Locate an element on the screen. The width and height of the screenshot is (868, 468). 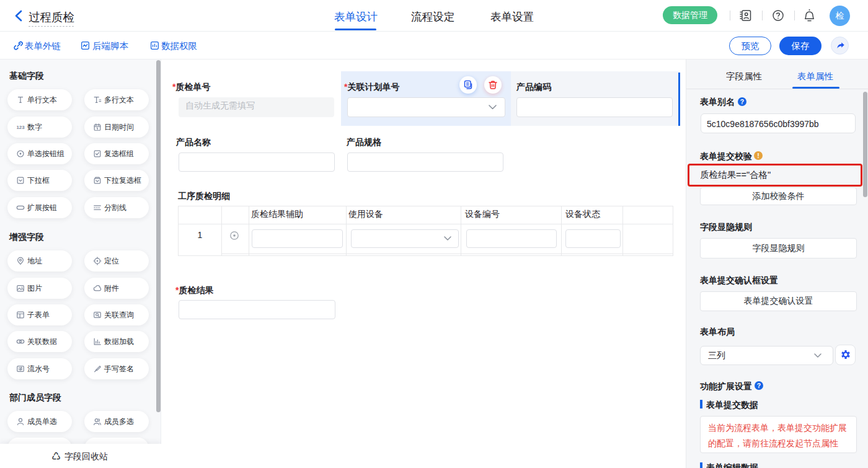
svg-text: 123 is located at coordinates (20, 128).